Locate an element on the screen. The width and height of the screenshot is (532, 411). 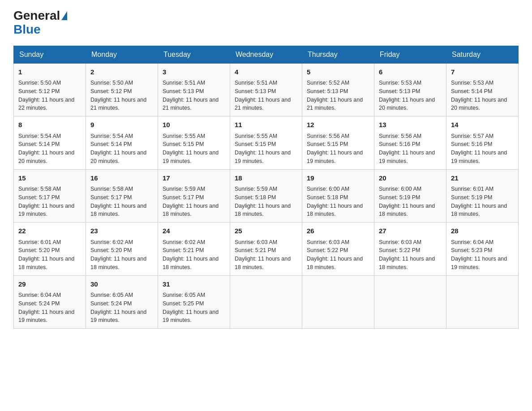
sunset-info: Sunset: 5:19 PM is located at coordinates (399, 197).